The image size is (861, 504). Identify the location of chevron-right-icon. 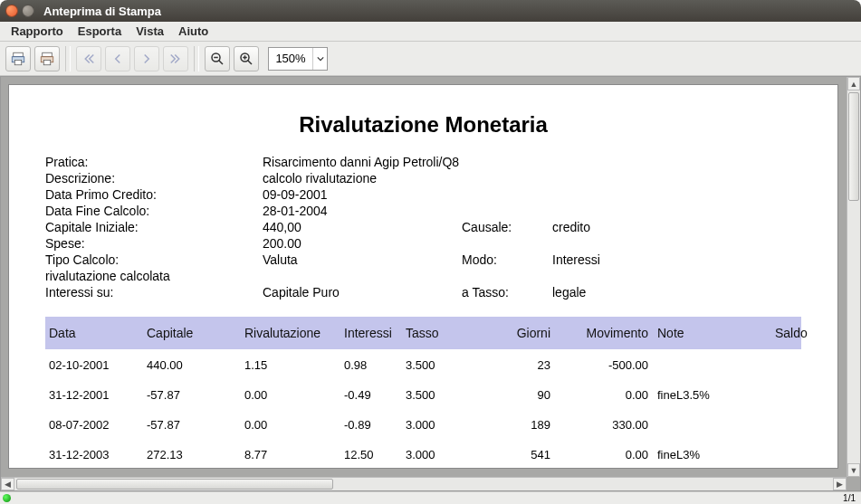
(147, 59).